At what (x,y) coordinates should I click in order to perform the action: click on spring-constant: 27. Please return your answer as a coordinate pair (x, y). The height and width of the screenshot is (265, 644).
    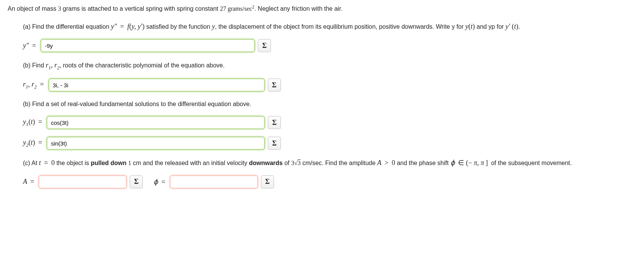
    Looking at the image, I should click on (223, 8).